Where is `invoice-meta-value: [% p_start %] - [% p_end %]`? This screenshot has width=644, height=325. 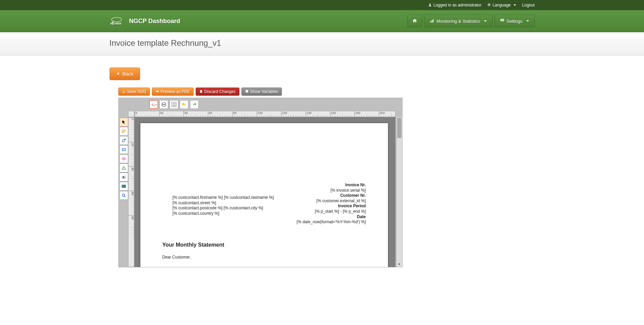
invoice-meta-value: [% p_start %] - [% p_end %] is located at coordinates (331, 212).